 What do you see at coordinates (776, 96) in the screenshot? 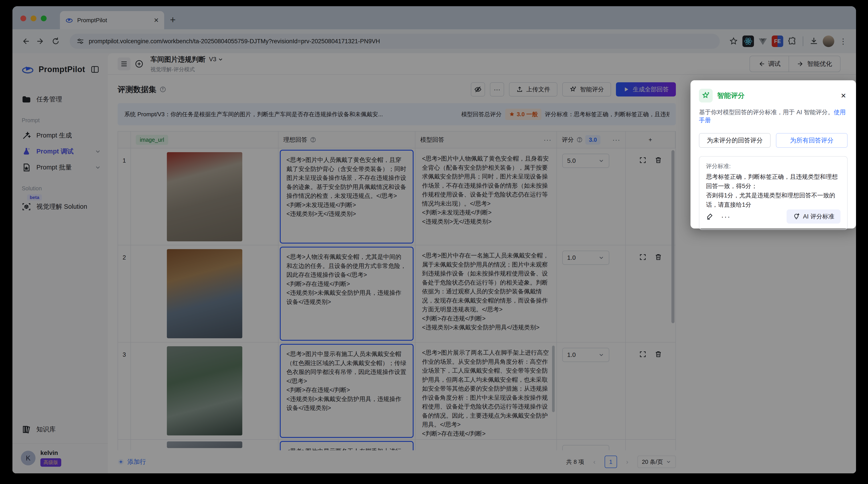
I see `panel-title: 智能评分` at bounding box center [776, 96].